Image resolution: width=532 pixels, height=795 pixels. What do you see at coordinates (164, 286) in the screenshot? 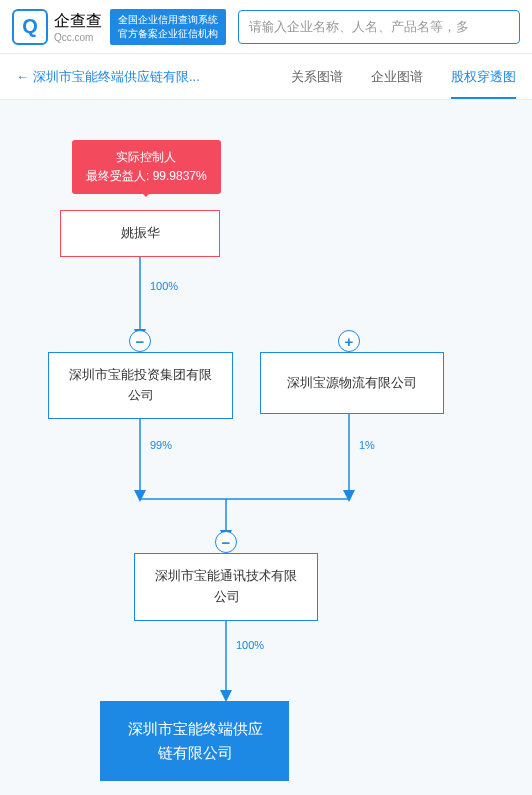
I see `pct-1: 100%` at bounding box center [164, 286].